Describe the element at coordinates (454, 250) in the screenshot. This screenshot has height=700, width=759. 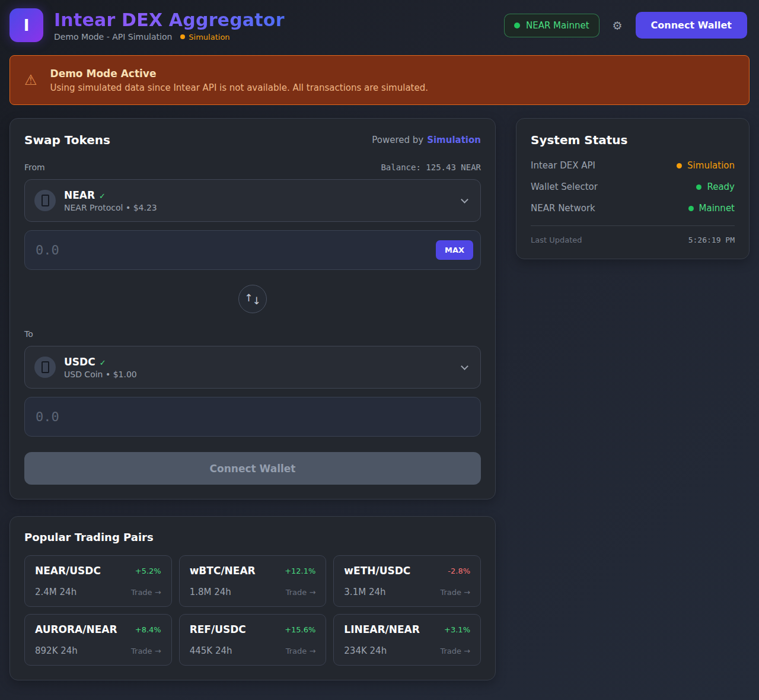
I see `max-button: MAX` at that location.